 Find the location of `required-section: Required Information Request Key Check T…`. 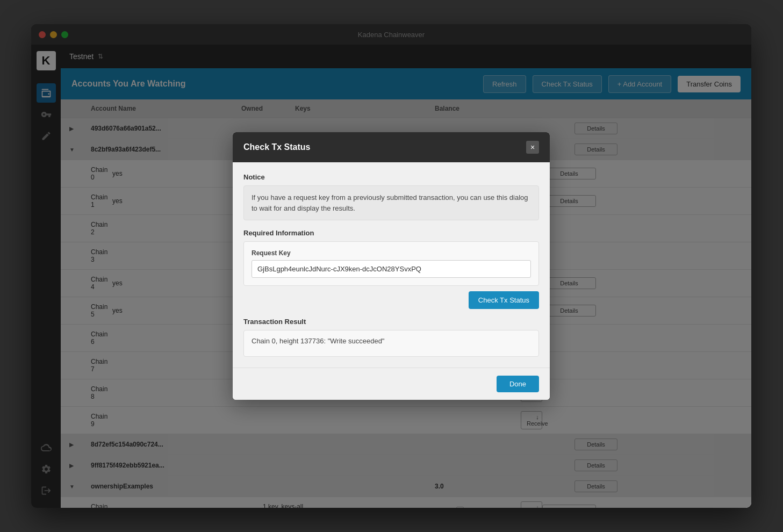

required-section: Required Information Request Key Check T… is located at coordinates (391, 269).